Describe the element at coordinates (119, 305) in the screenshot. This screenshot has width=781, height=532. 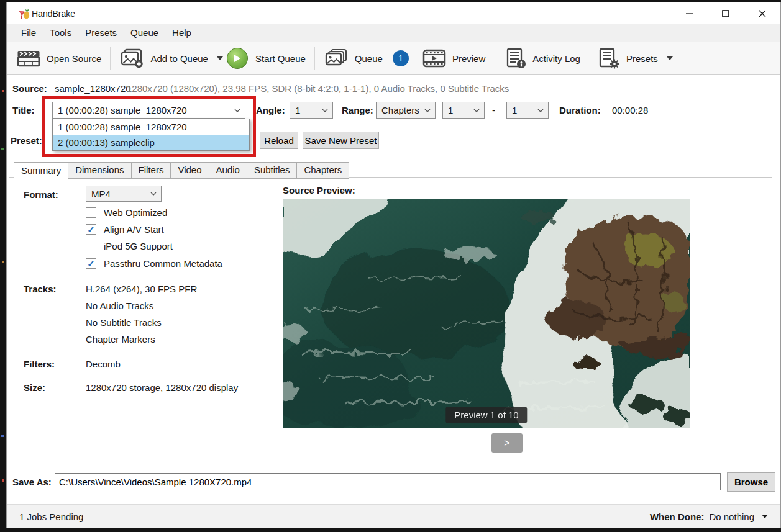
I see `track-audio: No Audio Tracks` at that location.